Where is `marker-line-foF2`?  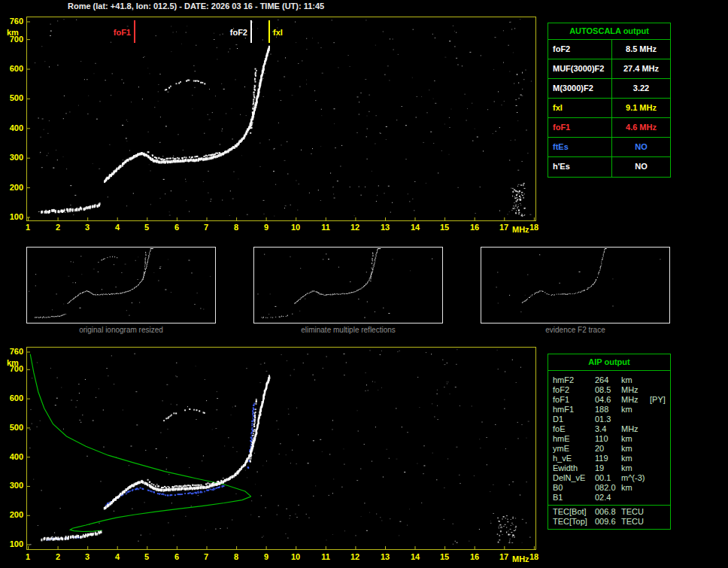 marker-line-foF2 is located at coordinates (251, 32).